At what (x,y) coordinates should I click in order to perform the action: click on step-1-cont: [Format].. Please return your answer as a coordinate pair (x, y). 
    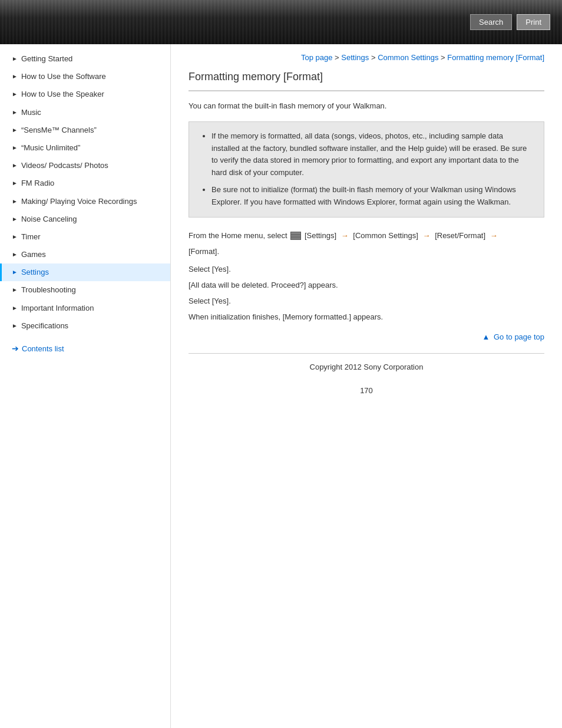
    Looking at the image, I should click on (366, 252).